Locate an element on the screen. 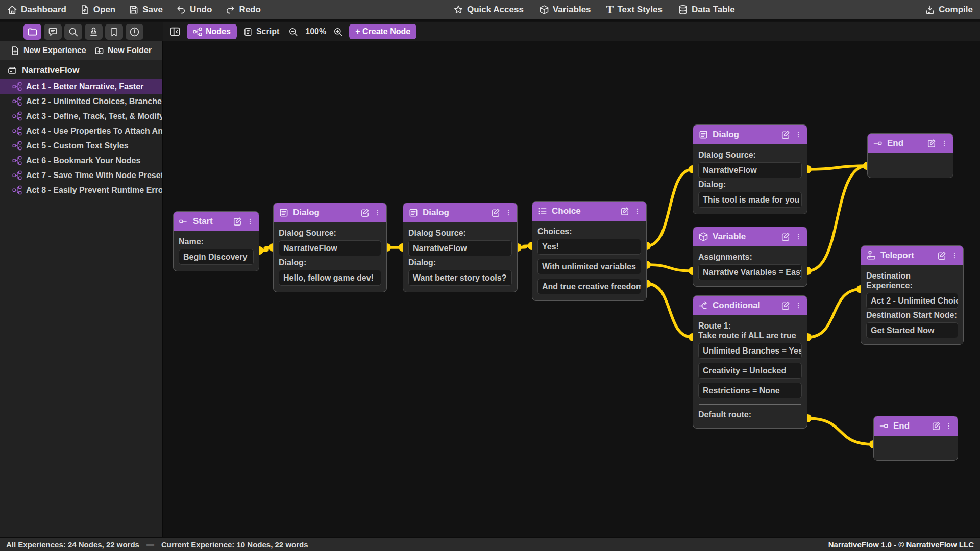  node-start: Start Name: Begin Discovery is located at coordinates (216, 241).